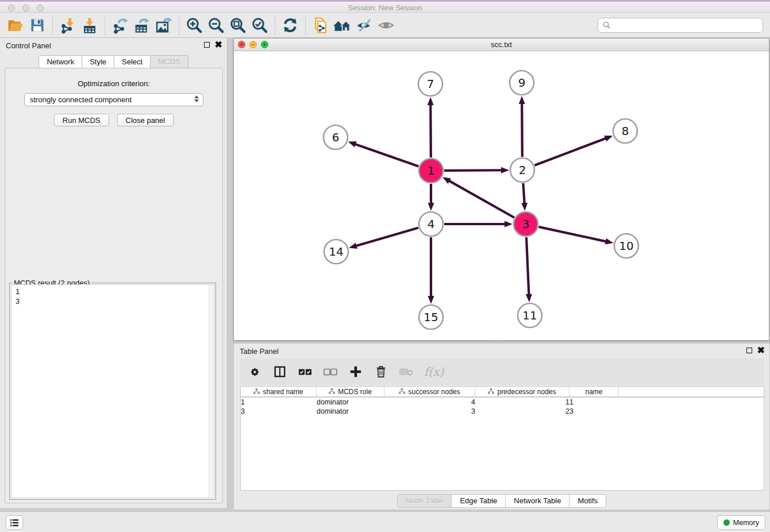  Describe the element at coordinates (526, 224) in the screenshot. I see `graph-node-label: 3` at that location.